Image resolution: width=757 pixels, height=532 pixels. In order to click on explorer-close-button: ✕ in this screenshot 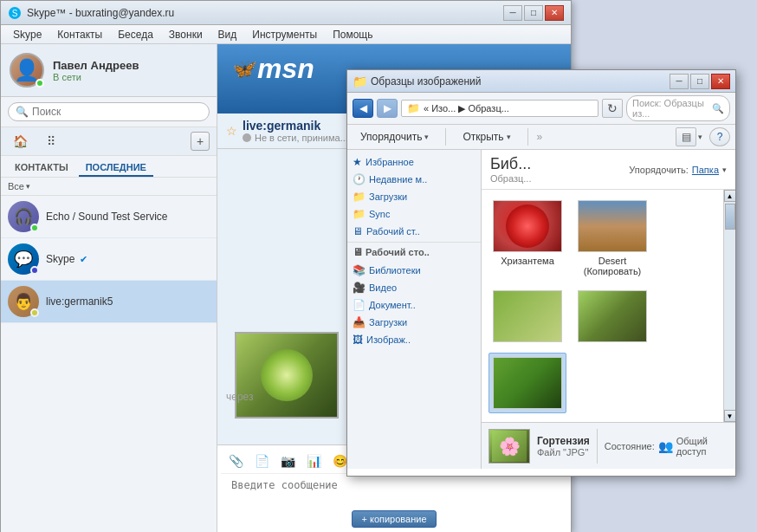, I will do `click(721, 81)`.